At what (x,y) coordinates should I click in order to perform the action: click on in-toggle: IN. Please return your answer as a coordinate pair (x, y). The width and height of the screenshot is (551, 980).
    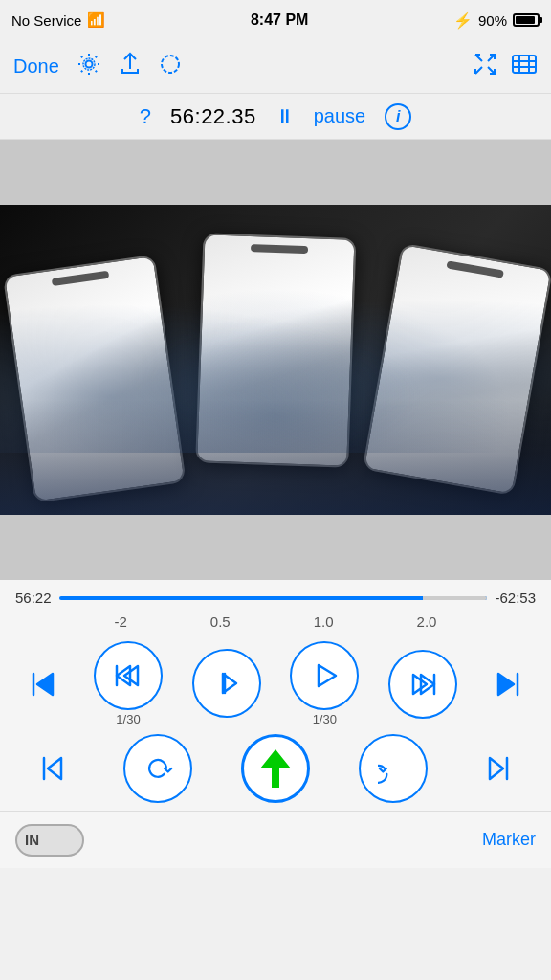
    Looking at the image, I should click on (50, 840).